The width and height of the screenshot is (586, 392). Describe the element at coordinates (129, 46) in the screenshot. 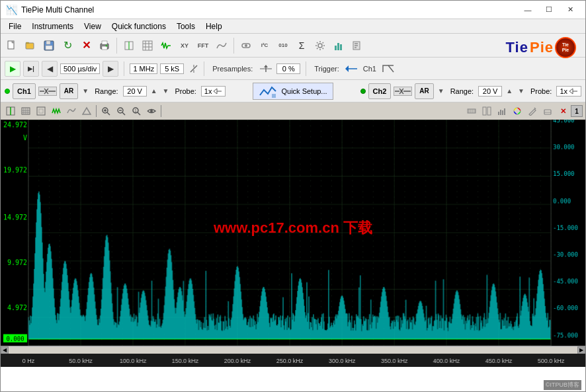

I see `cursor-tool` at that location.